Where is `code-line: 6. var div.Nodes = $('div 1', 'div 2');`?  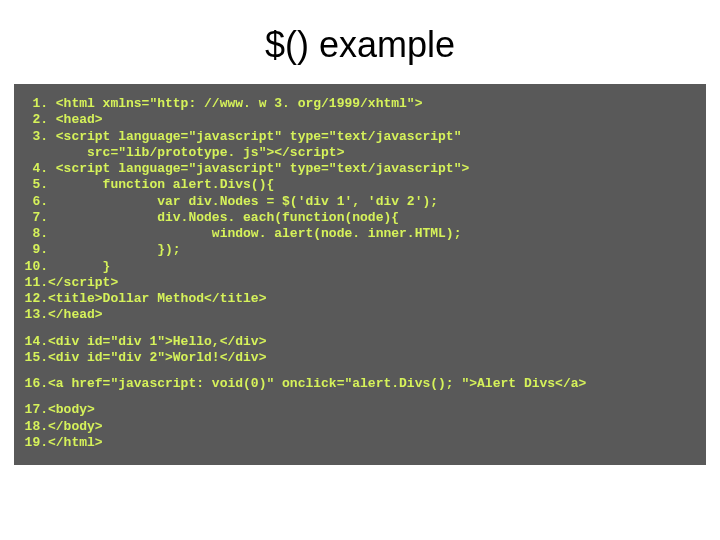
code-line: 6. var div.Nodes = $('div 1', 'div 2'); is located at coordinates (360, 202).